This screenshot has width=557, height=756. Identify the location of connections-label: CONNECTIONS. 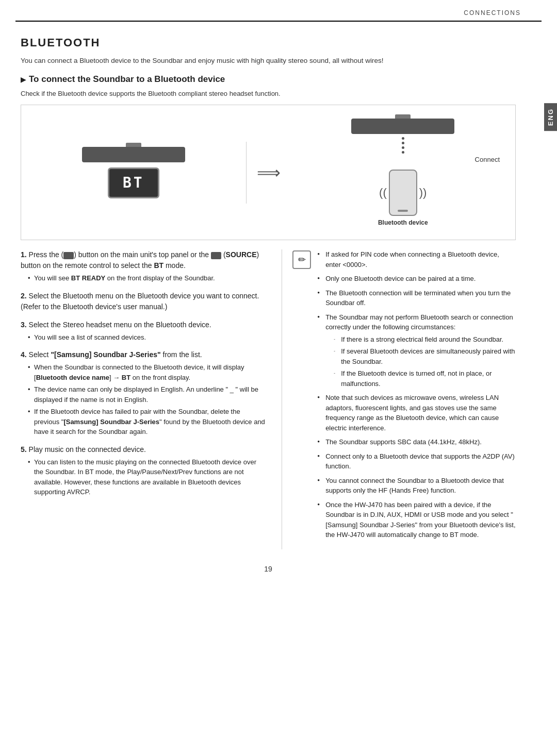
(278, 11).